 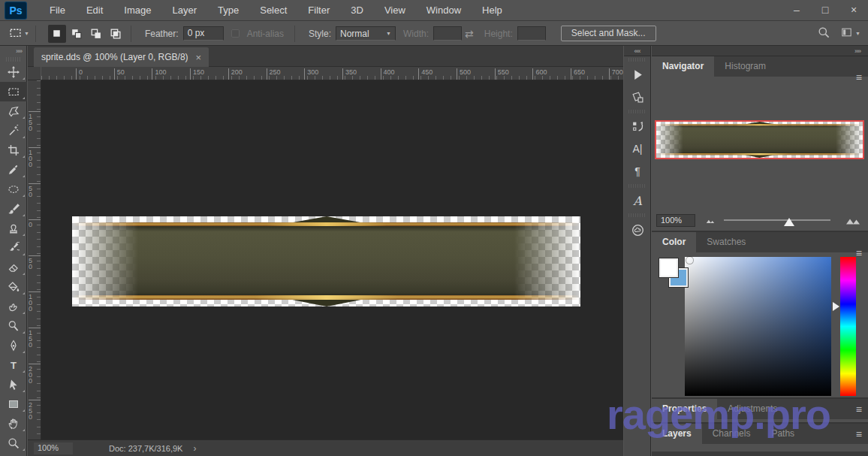 I want to click on tab-adjustments: Adjustments, so click(x=752, y=409).